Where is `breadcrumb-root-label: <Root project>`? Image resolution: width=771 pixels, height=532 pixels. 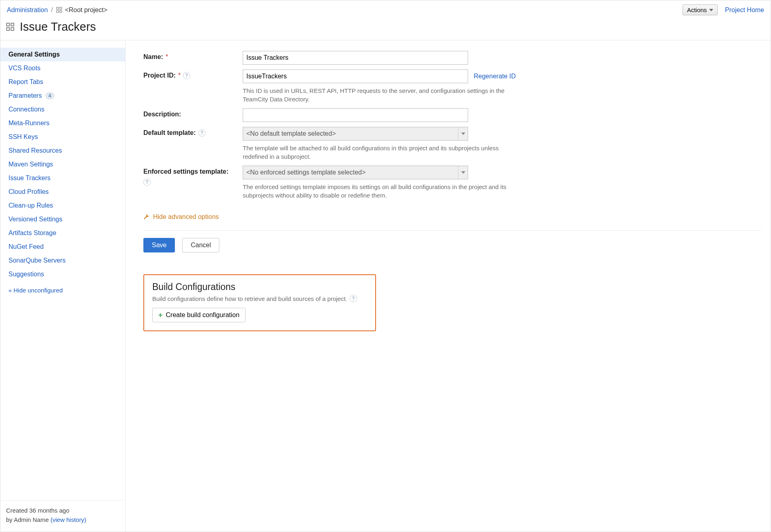 breadcrumb-root-label: <Root project> is located at coordinates (86, 10).